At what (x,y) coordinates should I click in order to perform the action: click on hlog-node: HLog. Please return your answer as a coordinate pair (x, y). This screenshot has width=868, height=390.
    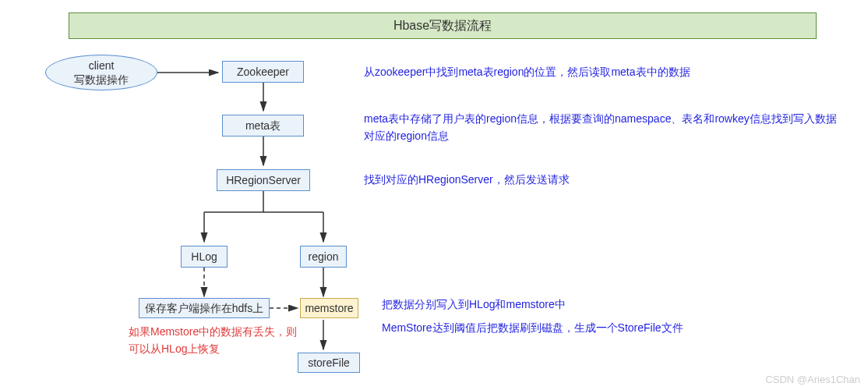
    Looking at the image, I should click on (204, 257).